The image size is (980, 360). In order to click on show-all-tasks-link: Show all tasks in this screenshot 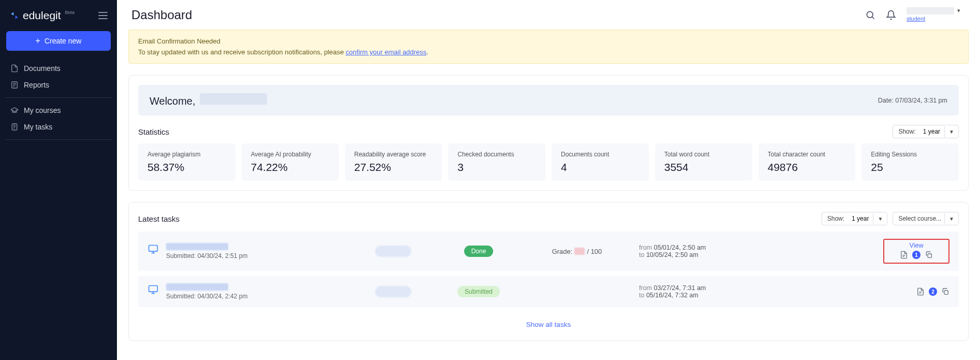, I will do `click(548, 324)`.